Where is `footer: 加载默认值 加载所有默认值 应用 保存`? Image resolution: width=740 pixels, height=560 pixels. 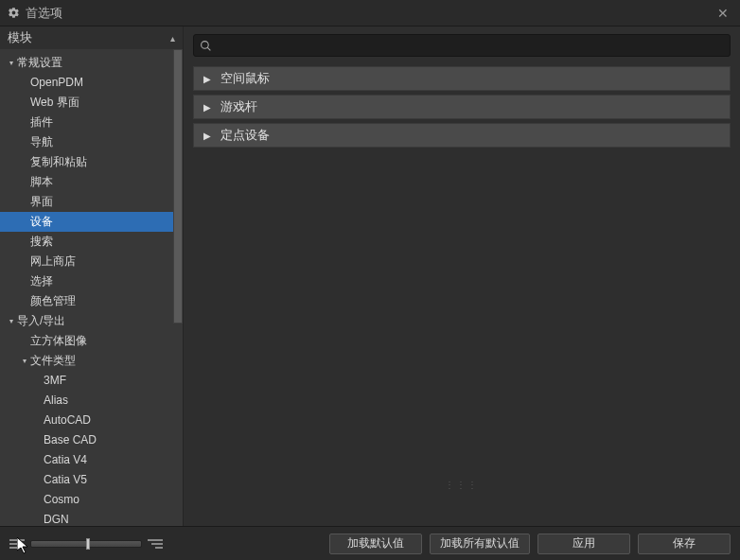
footer: 加载默认值 加载所有默认值 应用 保存 is located at coordinates (370, 543).